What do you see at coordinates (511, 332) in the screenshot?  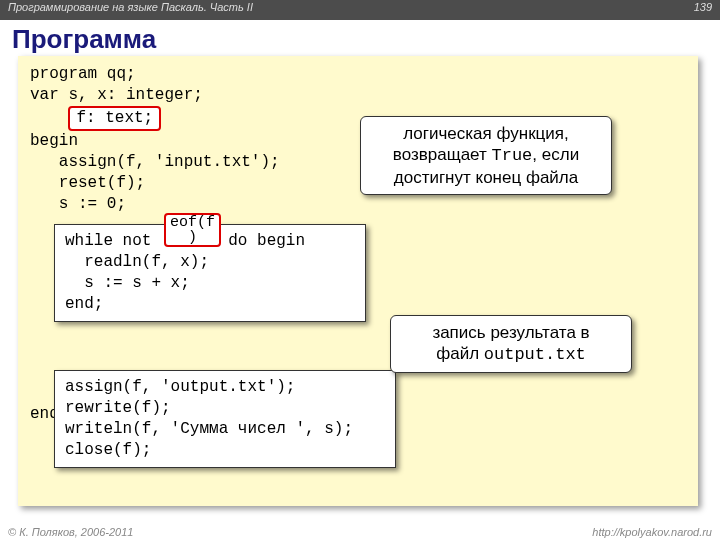 I see `callout-line: запись результата в` at bounding box center [511, 332].